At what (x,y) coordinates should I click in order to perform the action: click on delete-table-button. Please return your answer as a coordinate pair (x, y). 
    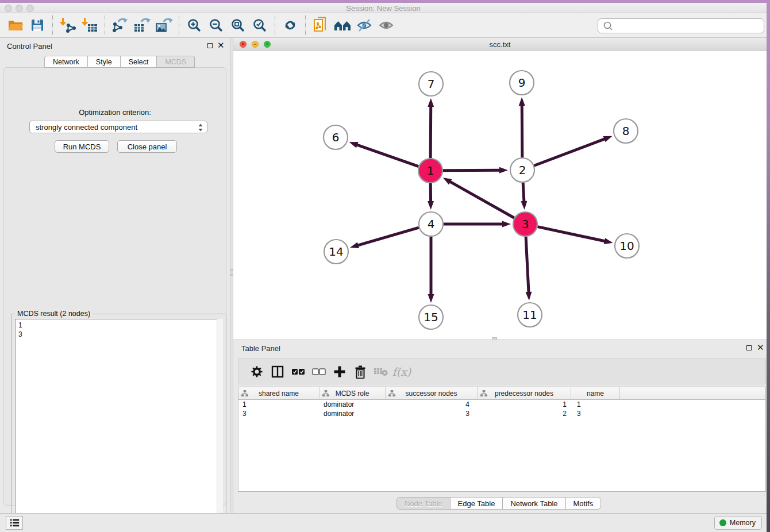
    Looking at the image, I should click on (381, 372).